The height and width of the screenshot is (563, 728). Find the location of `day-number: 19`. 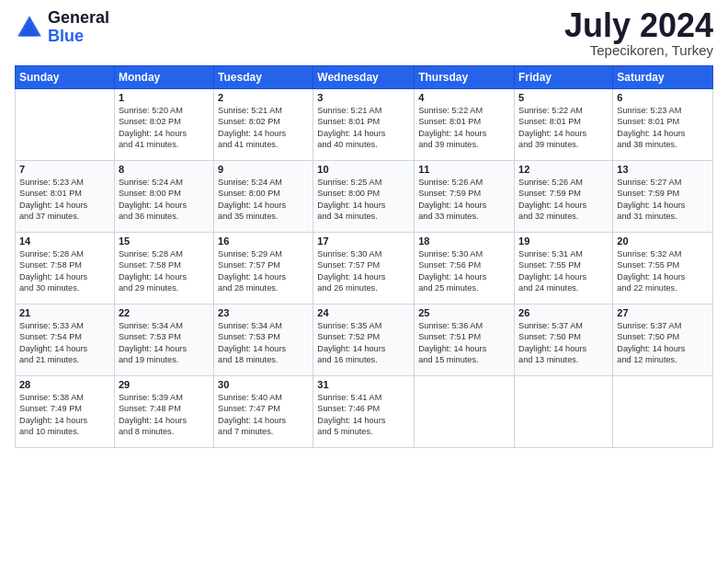

day-number: 19 is located at coordinates (563, 241).